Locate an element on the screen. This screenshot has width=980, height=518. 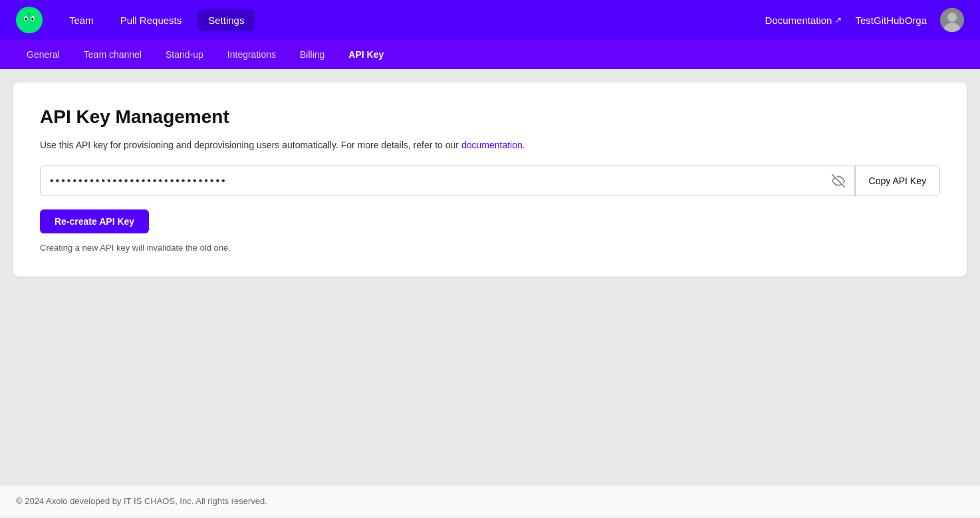
subnav-api-key: API Key is located at coordinates (366, 55).